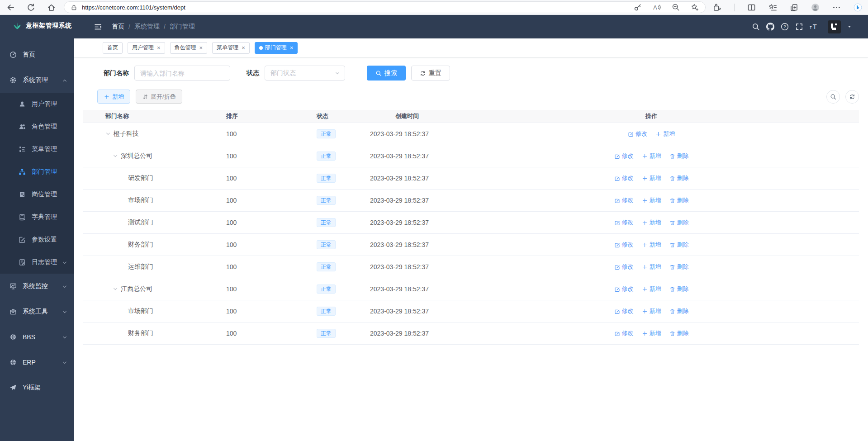  What do you see at coordinates (799, 27) in the screenshot?
I see `fullscreen-icon` at bounding box center [799, 27].